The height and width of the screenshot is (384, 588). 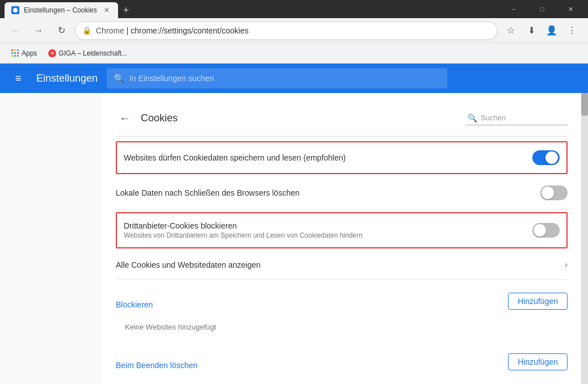 What do you see at coordinates (542, 9) in the screenshot?
I see `maximize-button: □` at bounding box center [542, 9].